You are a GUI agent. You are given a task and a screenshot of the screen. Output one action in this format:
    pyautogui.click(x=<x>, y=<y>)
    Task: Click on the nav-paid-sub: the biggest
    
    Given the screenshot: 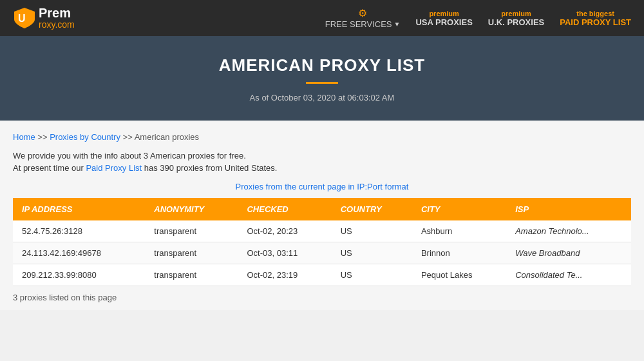 What is the action you would take?
    pyautogui.click(x=595, y=14)
    